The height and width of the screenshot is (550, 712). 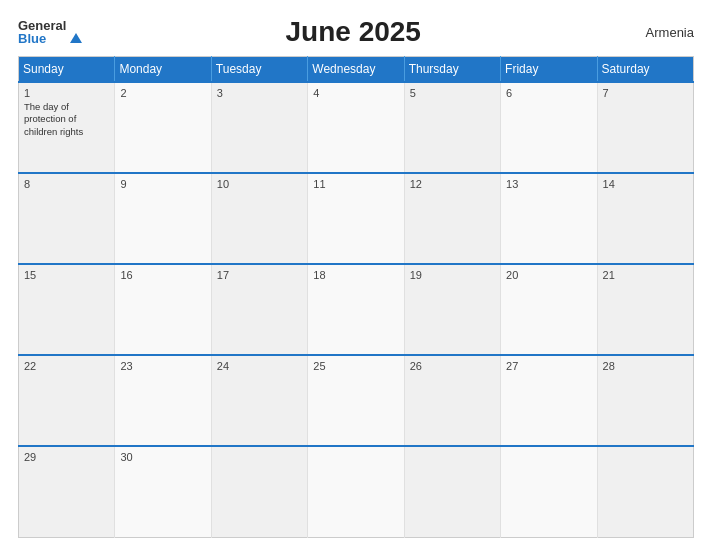 I want to click on calendar-cell: 15, so click(x=67, y=310).